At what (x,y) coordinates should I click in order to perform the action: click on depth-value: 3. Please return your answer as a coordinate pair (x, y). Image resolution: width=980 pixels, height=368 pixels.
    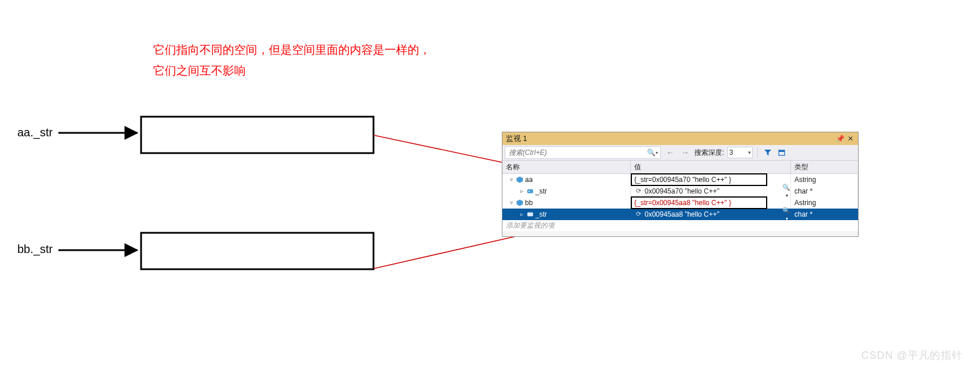
    Looking at the image, I should click on (731, 153).